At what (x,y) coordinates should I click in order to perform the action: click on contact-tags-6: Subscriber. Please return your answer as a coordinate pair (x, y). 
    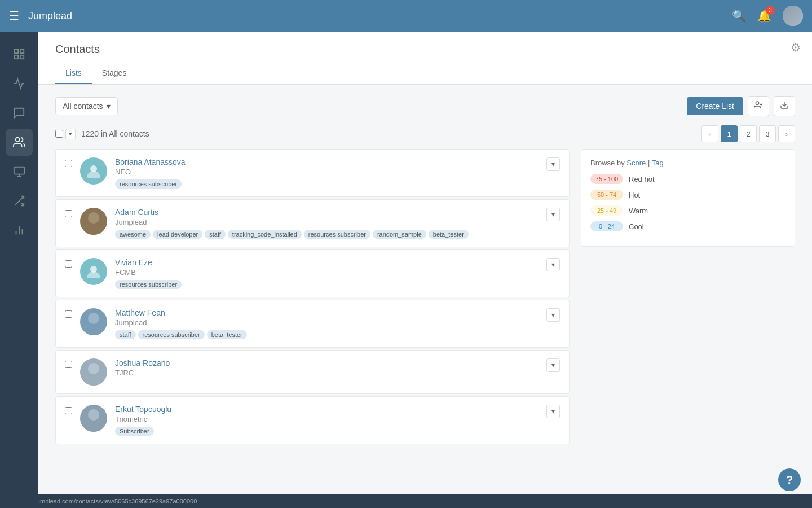
    Looking at the image, I should click on (327, 431).